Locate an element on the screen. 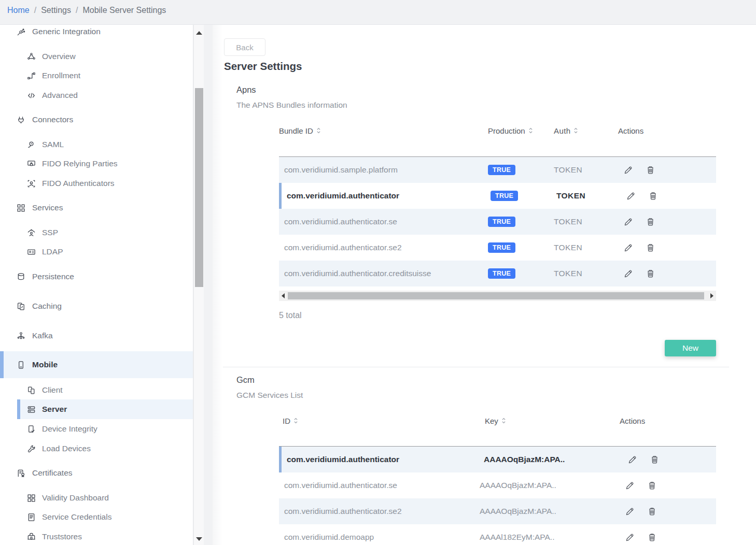  sidebar-item-label: FIDO Relying Parties is located at coordinates (80, 164).